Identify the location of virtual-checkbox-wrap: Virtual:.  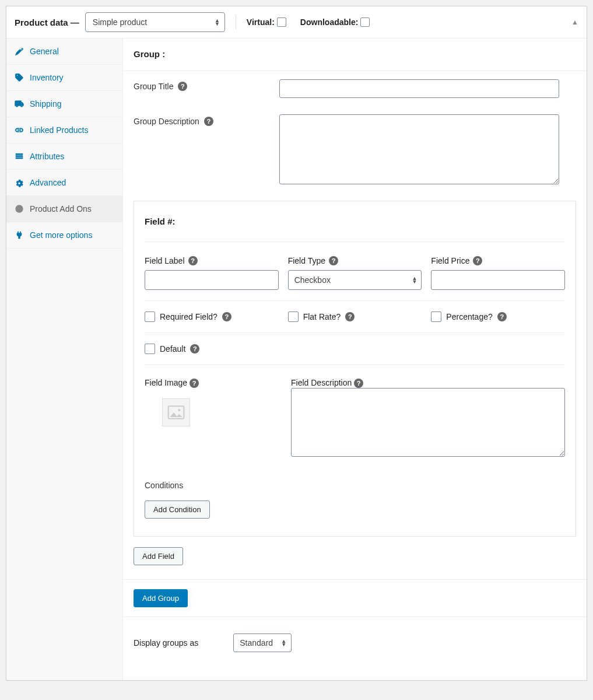
(266, 22).